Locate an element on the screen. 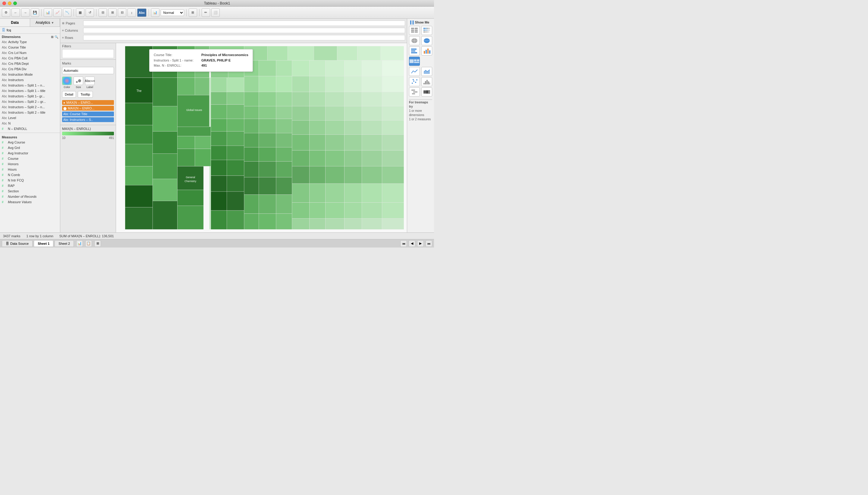  field-n: Abc N is located at coordinates (30, 123).